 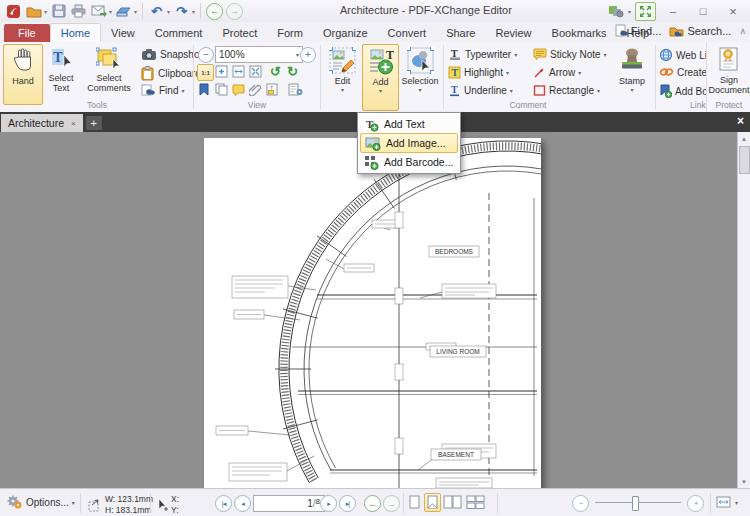 I want to click on binoculars-icon, so click(x=148, y=90).